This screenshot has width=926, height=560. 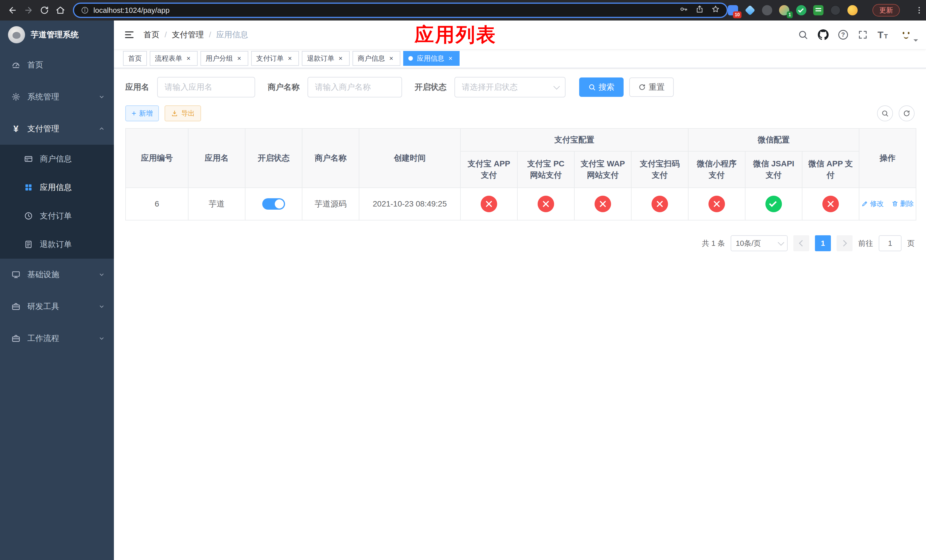 I want to click on fullscreen-icon, so click(x=863, y=35).